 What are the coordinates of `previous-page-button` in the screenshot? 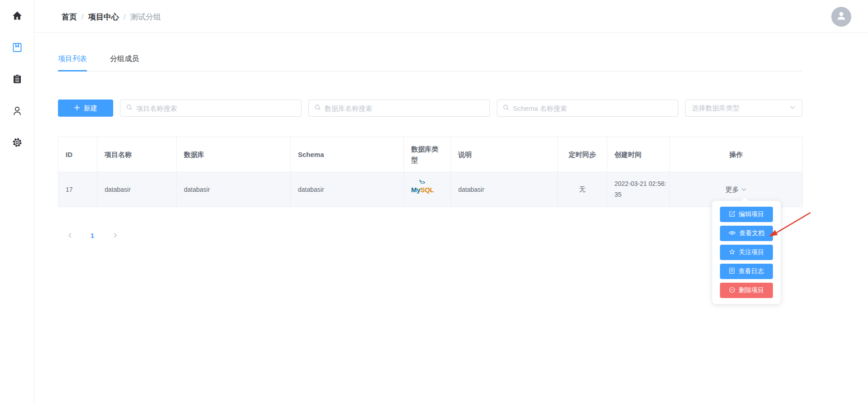 It's located at (70, 235).